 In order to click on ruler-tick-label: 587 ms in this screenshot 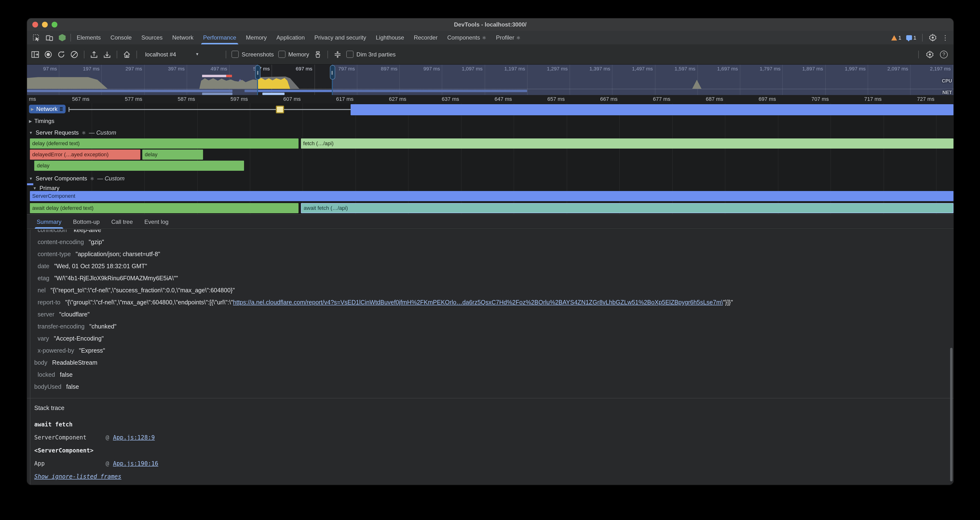, I will do `click(187, 99)`.